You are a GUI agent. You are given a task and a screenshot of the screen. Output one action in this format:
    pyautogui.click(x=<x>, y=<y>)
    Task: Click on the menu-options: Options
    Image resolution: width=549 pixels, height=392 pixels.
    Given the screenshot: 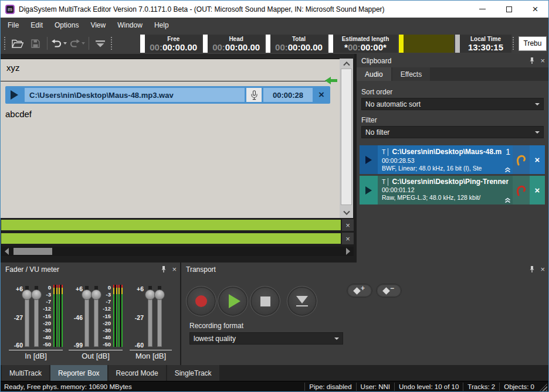 What is the action you would take?
    pyautogui.click(x=67, y=25)
    